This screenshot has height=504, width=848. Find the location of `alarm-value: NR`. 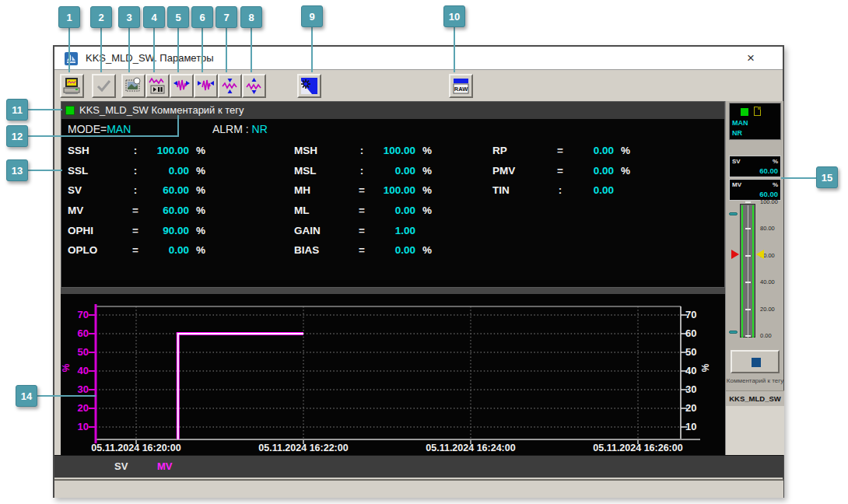

alarm-value: NR is located at coordinates (260, 129).